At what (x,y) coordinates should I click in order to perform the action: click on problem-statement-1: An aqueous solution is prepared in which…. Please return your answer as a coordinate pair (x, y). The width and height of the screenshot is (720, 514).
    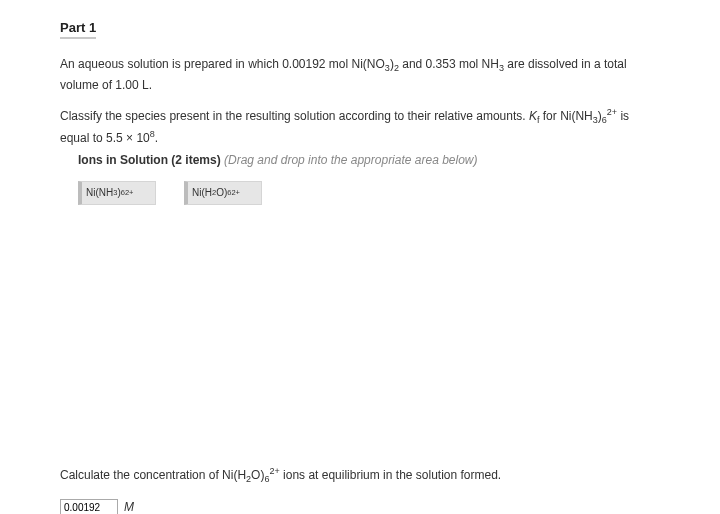
    Looking at the image, I should click on (360, 74).